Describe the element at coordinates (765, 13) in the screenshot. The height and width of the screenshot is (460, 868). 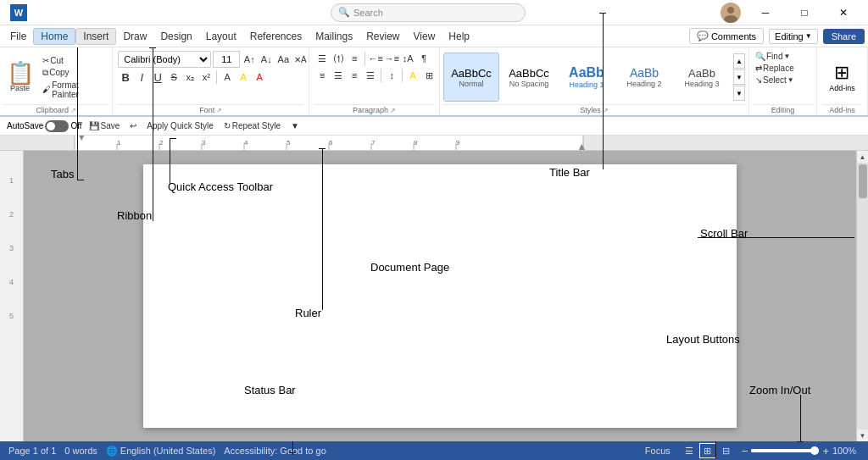
I see `minimize-btn: ─` at that location.